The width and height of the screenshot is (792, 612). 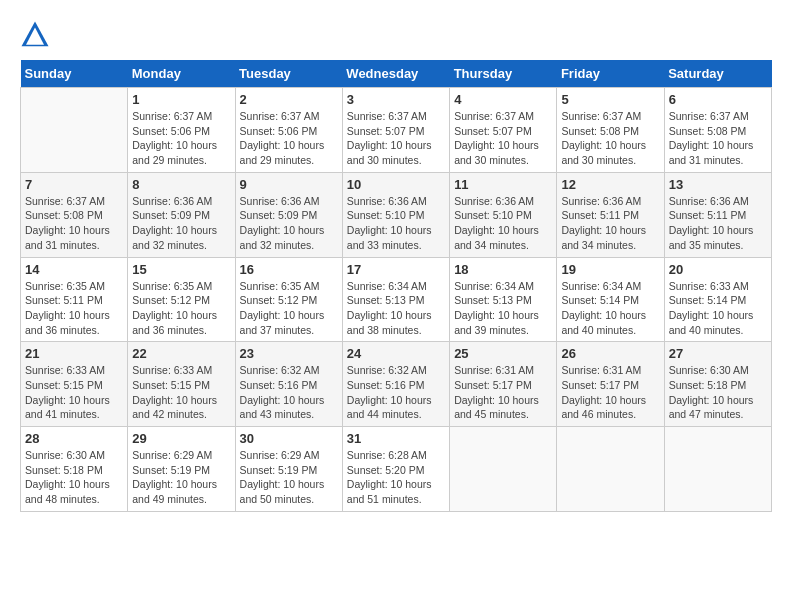 I want to click on calendar-cell: 4Sunrise: 6:37 AM Sunset: 5:07 PM Daylig…, so click(x=504, y=130).